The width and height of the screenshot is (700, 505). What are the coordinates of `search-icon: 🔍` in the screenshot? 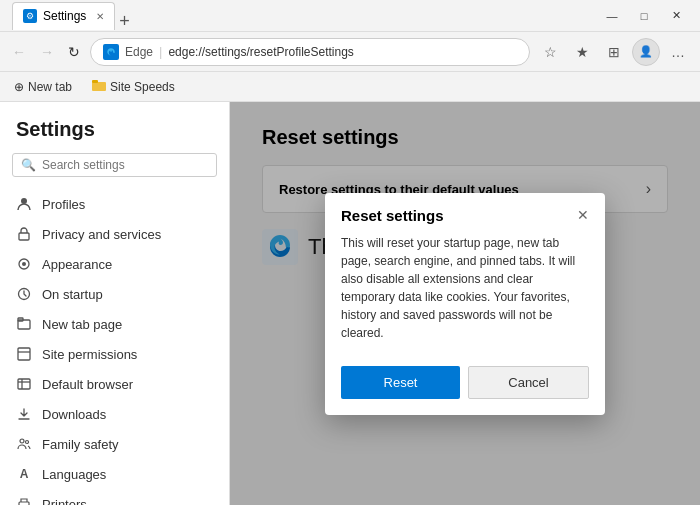 It's located at (28, 165).